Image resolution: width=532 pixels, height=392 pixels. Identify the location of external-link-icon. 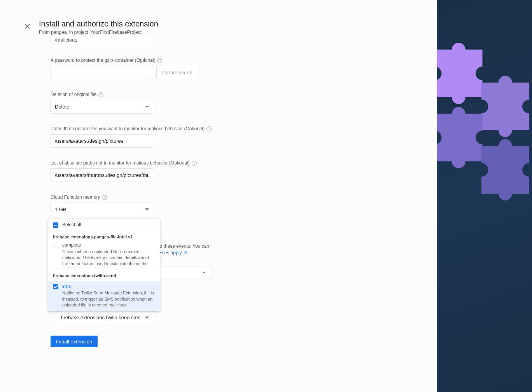
(185, 253).